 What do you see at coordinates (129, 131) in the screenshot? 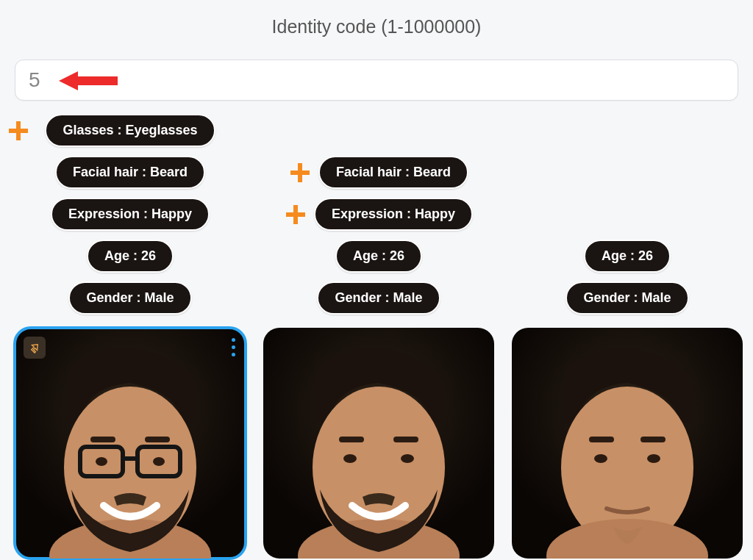
I see `attribute-pill-glasses: Glasses : Eyeglasses` at bounding box center [129, 131].